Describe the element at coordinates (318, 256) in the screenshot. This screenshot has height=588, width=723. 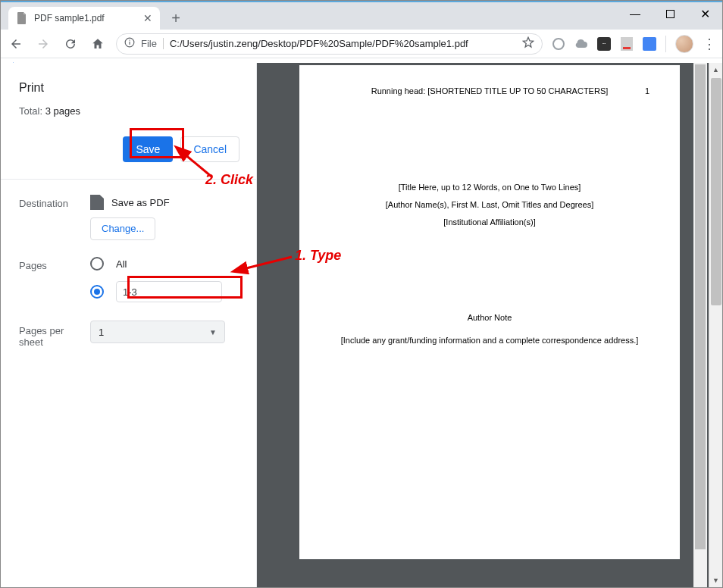
I see `annotation-type-text: 1. Type` at that location.